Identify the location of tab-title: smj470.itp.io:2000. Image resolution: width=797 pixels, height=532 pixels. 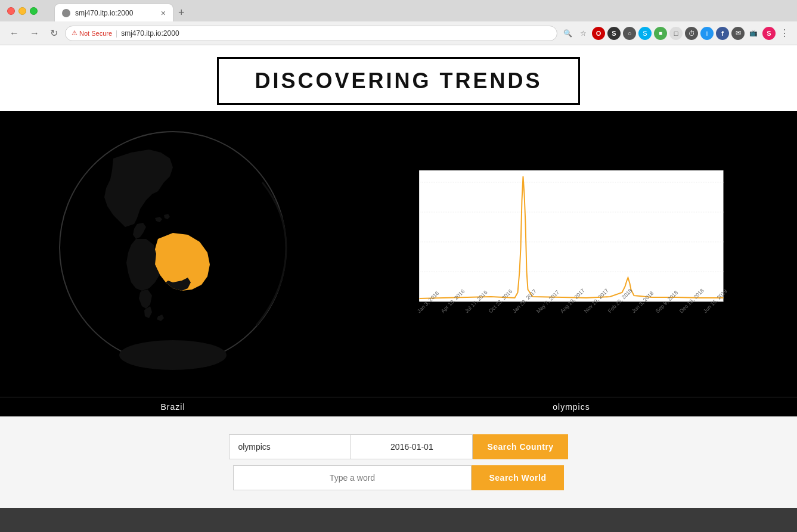
(104, 13).